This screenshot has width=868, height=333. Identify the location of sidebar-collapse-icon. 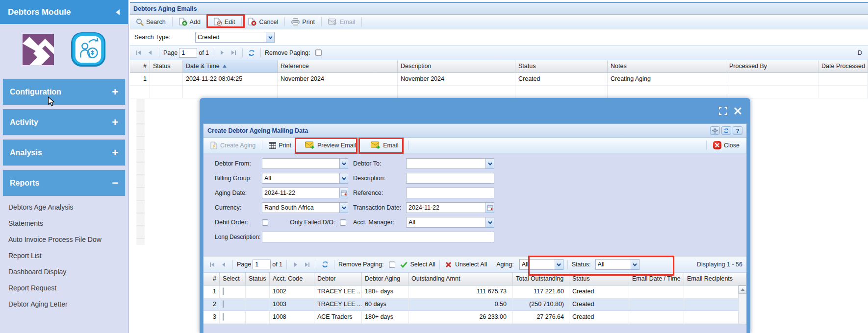
(118, 12).